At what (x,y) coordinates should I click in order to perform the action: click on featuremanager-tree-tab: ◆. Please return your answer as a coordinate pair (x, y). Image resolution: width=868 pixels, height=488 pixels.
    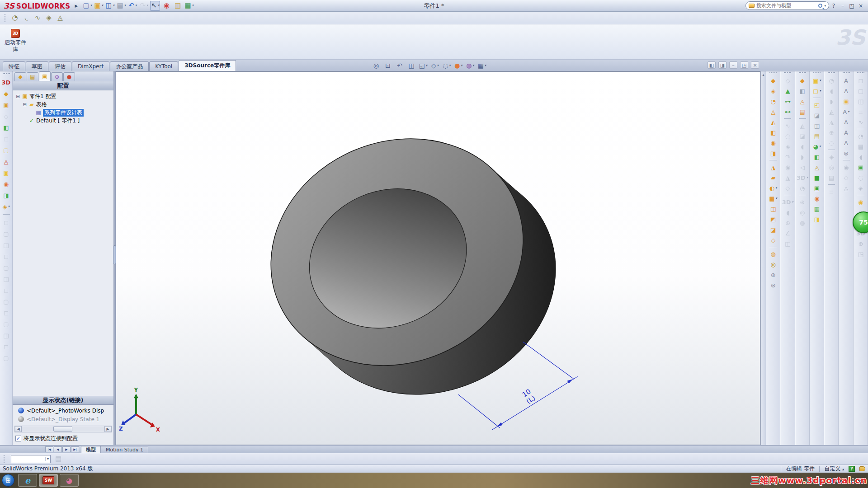
    Looking at the image, I should click on (20, 77).